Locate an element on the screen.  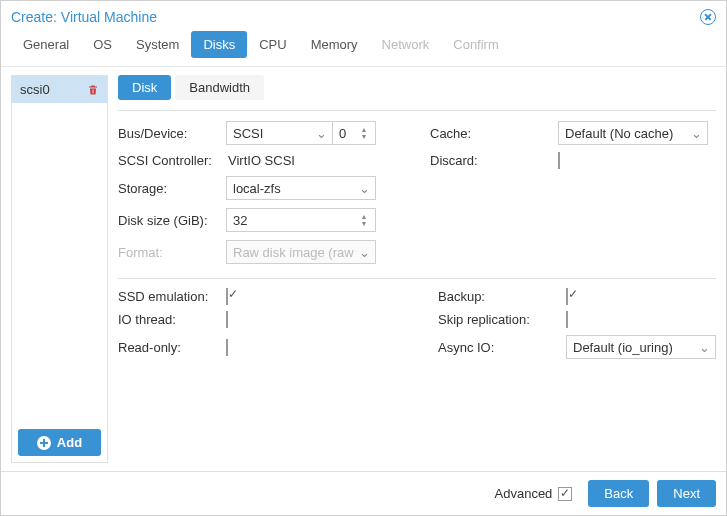
async-io-select: Default (io_uring) ⌄ is located at coordinates (641, 347).